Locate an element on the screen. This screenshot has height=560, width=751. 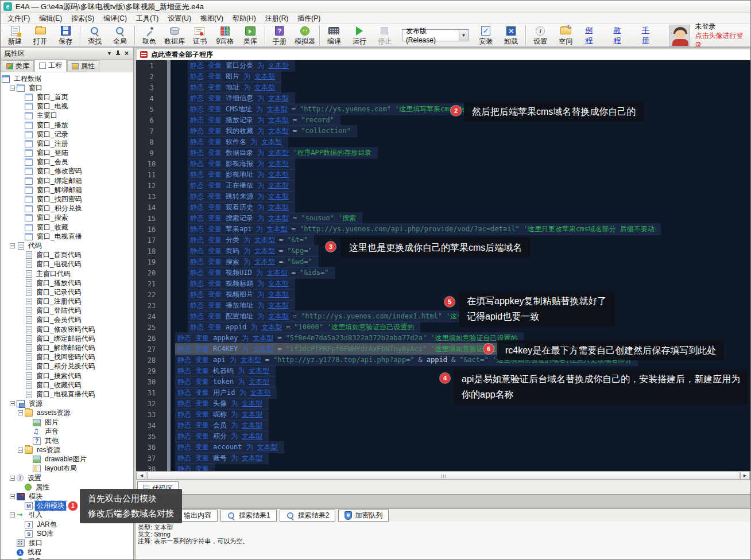
tab-搜索结果1: 搜索结果1 is located at coordinates (249, 515).